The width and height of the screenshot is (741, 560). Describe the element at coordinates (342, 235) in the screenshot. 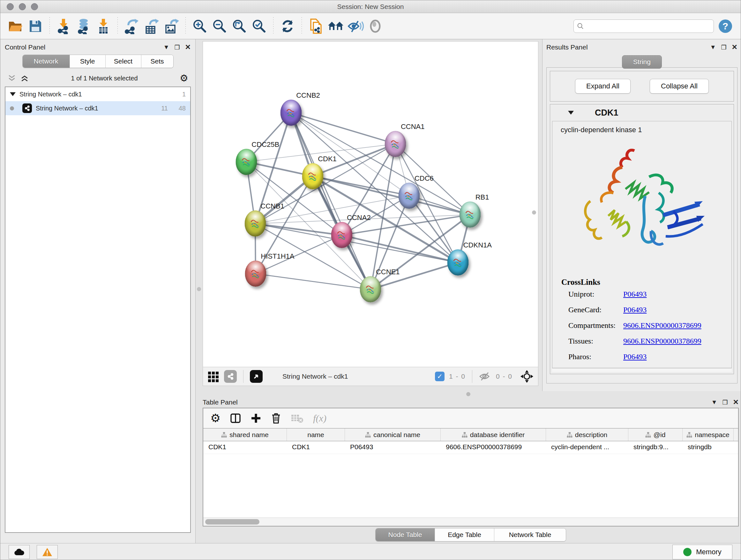

I see `network-node-CCNA2: CCNA2` at that location.